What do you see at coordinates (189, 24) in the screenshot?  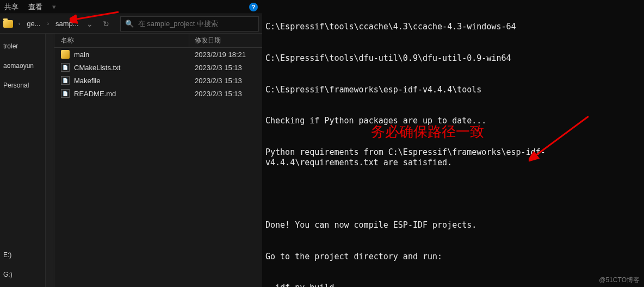 I see `search-box: 🔍` at bounding box center [189, 24].